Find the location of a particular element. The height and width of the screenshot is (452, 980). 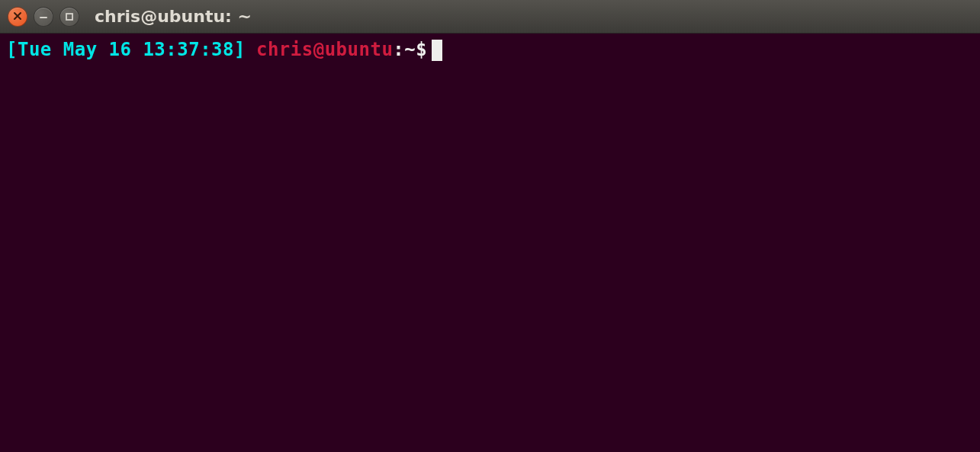

maximize-button is located at coordinates (69, 17).